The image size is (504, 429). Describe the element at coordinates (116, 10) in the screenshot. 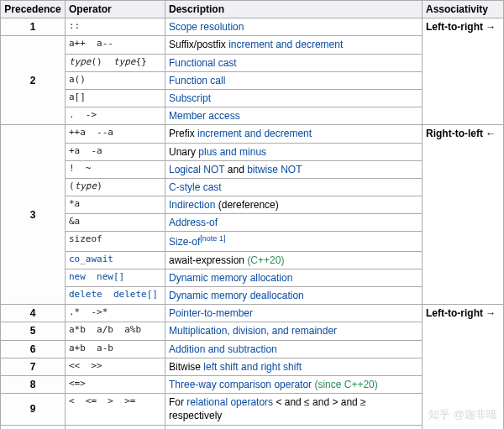

I see `col-operator: Operator` at that location.